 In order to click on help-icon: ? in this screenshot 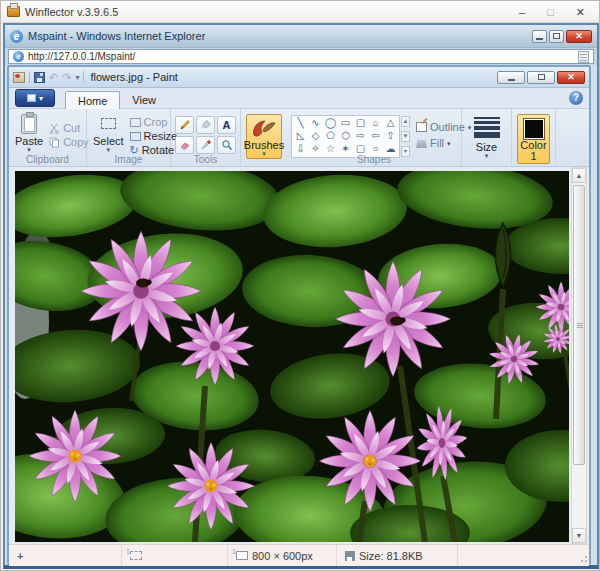, I will do `click(576, 98)`.